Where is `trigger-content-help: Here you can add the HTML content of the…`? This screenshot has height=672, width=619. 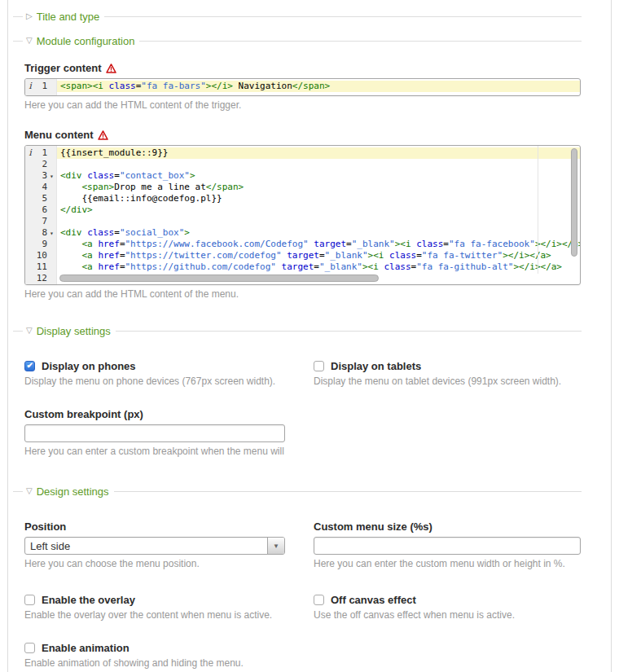 trigger-content-help: Here you can add the HTML content of the… is located at coordinates (303, 105).